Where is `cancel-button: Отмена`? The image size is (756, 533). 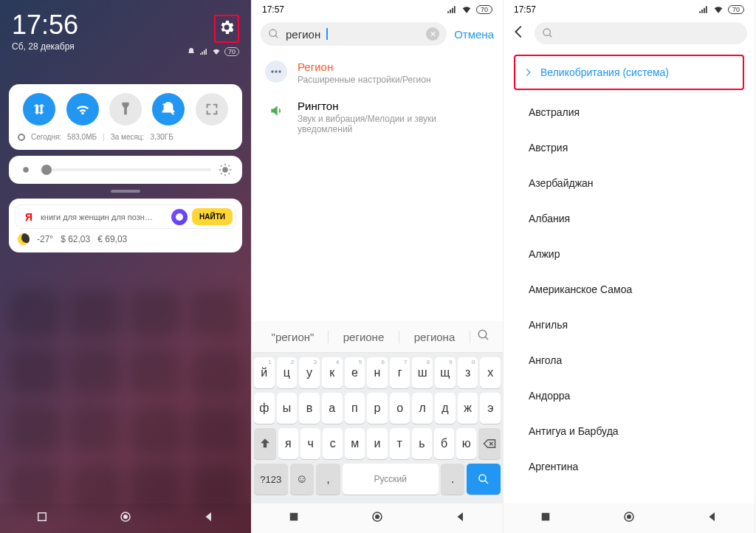
cancel-button: Отмена is located at coordinates (474, 34).